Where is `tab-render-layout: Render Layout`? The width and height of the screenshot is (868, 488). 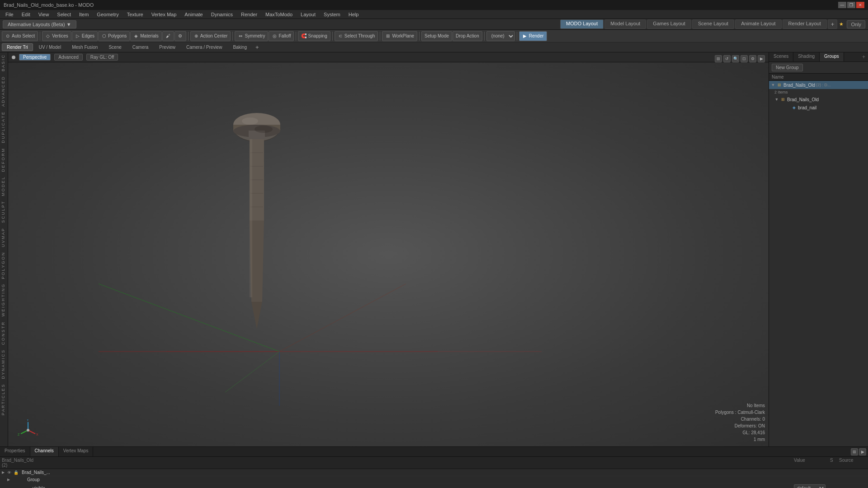
tab-render-layout: Render Layout is located at coordinates (805, 24).